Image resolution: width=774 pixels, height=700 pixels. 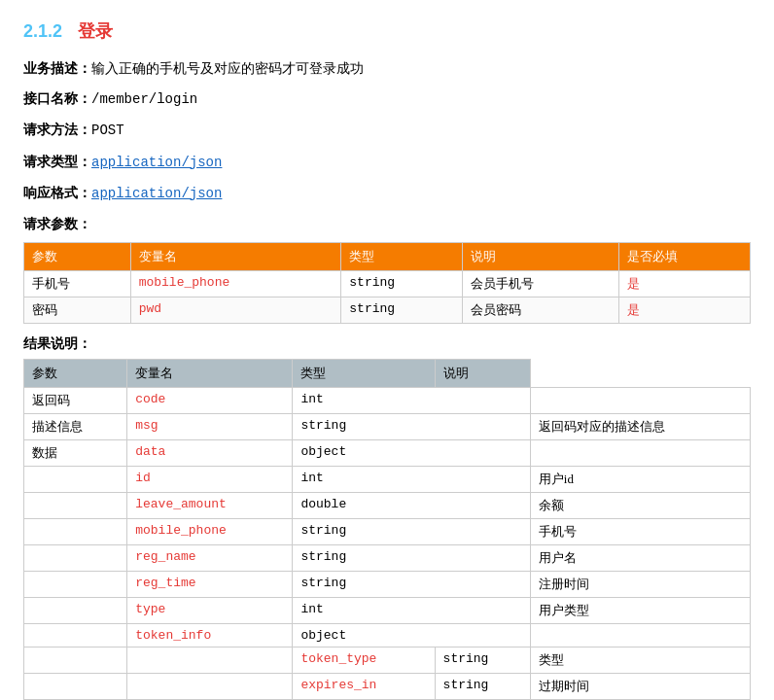 What do you see at coordinates (387, 99) in the screenshot?
I see `api-name: 接口名称：/member/login` at bounding box center [387, 99].